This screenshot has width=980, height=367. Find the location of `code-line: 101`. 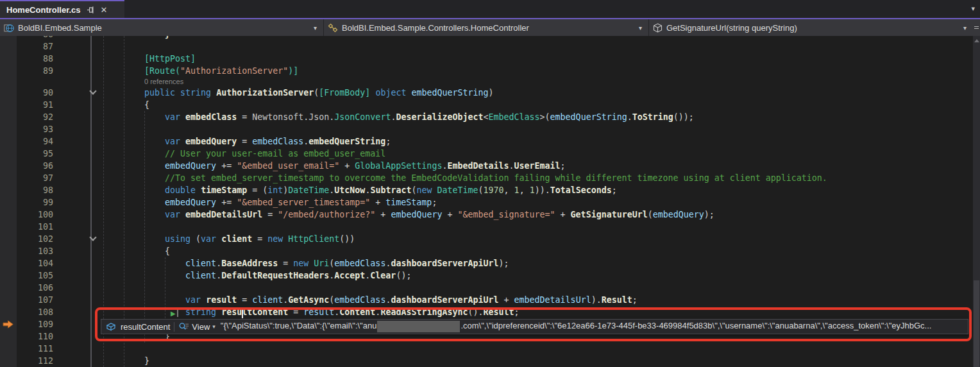

code-line: 101 is located at coordinates (486, 227).